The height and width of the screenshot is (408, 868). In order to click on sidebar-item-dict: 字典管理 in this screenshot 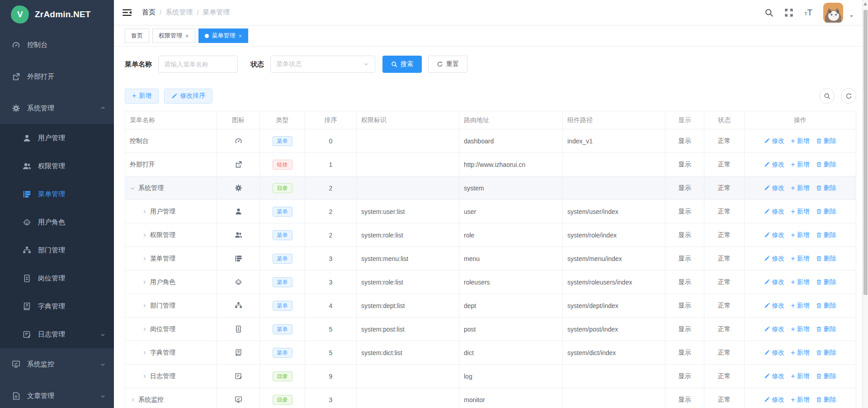, I will do `click(57, 306)`.